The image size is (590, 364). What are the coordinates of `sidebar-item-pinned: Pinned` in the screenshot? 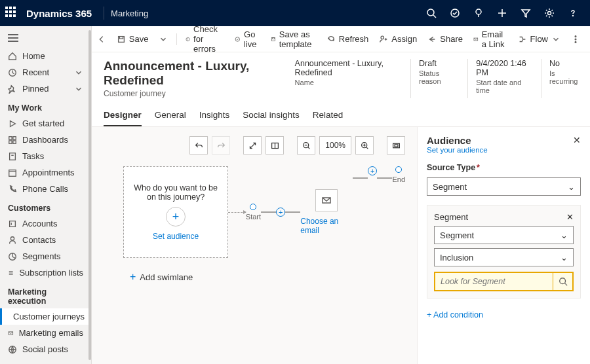 It's located at (46, 89).